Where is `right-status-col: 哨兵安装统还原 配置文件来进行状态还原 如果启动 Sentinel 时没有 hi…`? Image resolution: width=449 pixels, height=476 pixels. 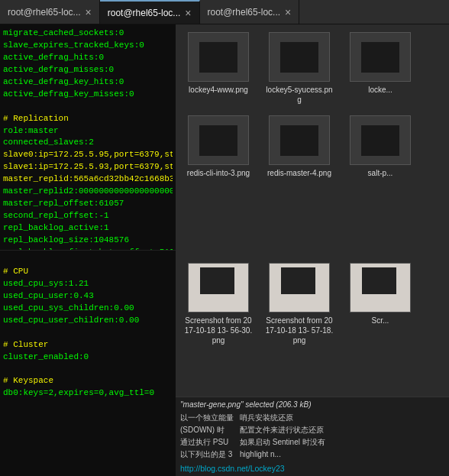
right-status-col: 哨兵安装统还原 配置文件来进行状态还原 如果启动 Sentinel 时没有 hi… is located at coordinates (283, 436).